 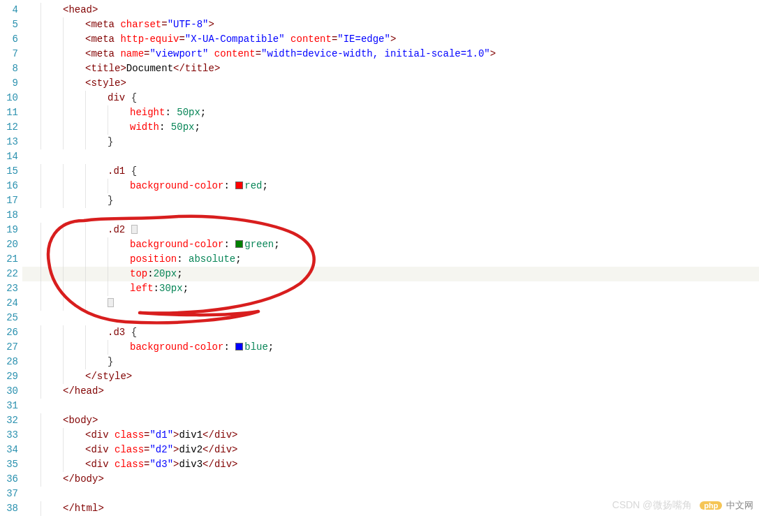 I want to click on code-token: "d2", so click(x=161, y=450).